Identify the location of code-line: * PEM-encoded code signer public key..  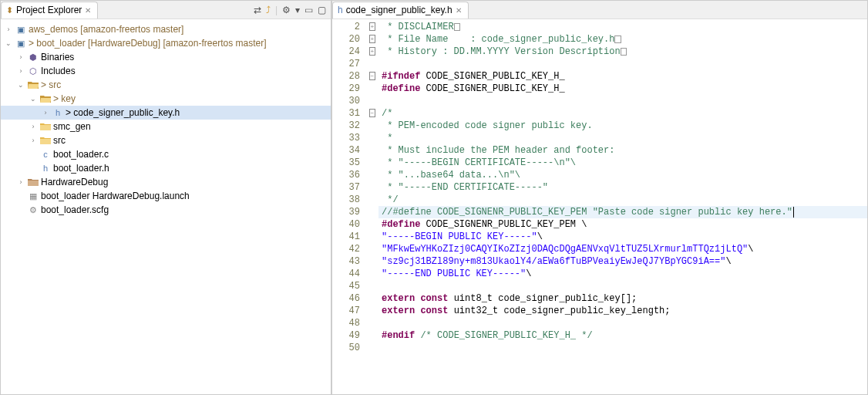
(623, 126).